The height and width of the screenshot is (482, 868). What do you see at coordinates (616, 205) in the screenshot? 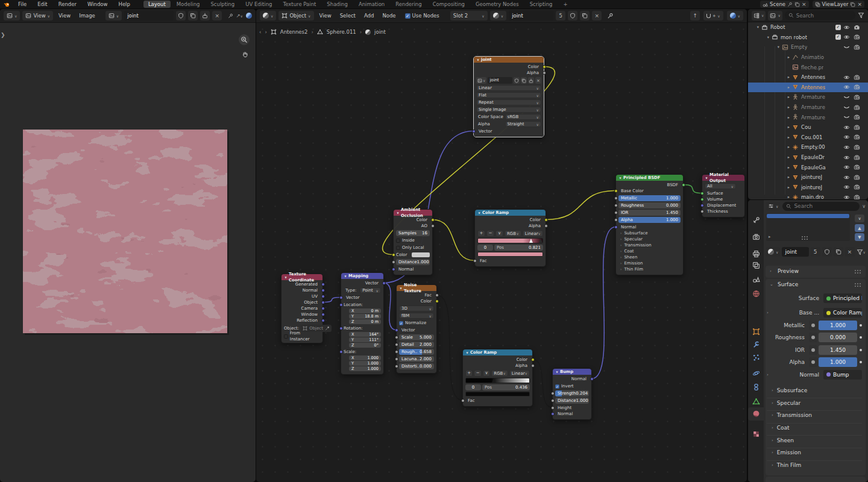
I see `input-socket-roughness` at bounding box center [616, 205].